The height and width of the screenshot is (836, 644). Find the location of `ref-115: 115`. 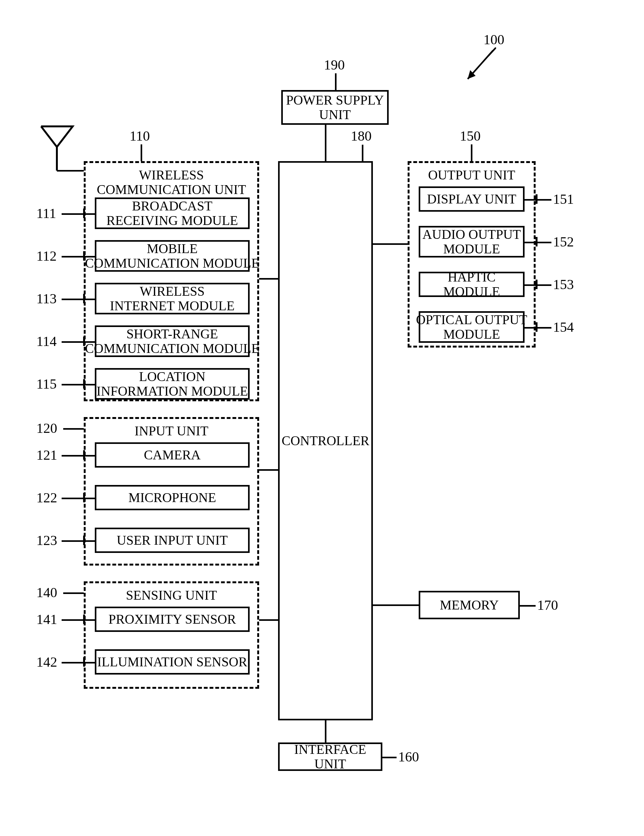

ref-115: 115 is located at coordinates (47, 384).